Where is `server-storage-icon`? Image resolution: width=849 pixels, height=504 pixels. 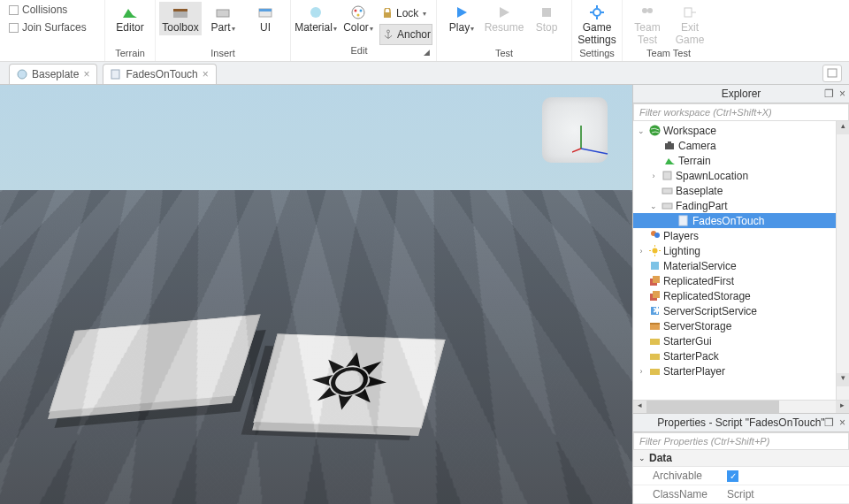 server-storage-icon is located at coordinates (654, 326).